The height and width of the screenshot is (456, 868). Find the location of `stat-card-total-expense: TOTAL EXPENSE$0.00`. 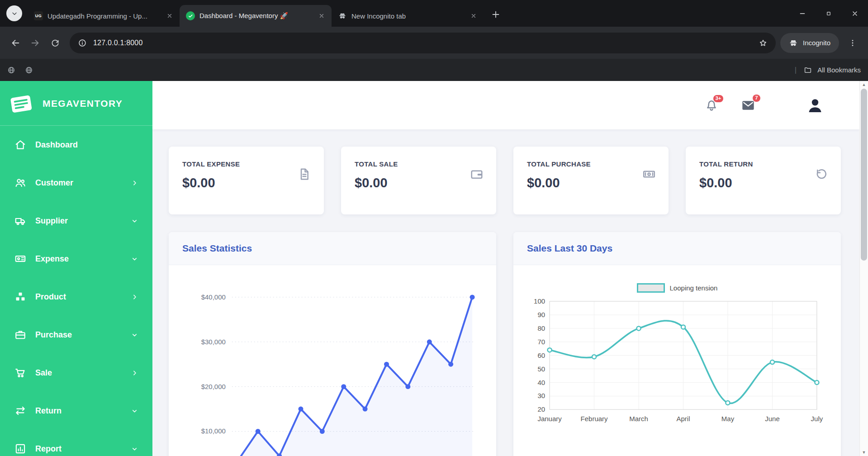

stat-card-total-expense: TOTAL EXPENSE$0.00 is located at coordinates (246, 180).